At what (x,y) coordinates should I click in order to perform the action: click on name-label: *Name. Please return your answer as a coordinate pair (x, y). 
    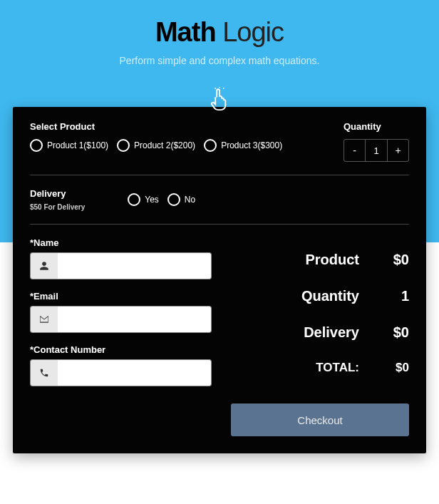
    Looking at the image, I should click on (121, 242).